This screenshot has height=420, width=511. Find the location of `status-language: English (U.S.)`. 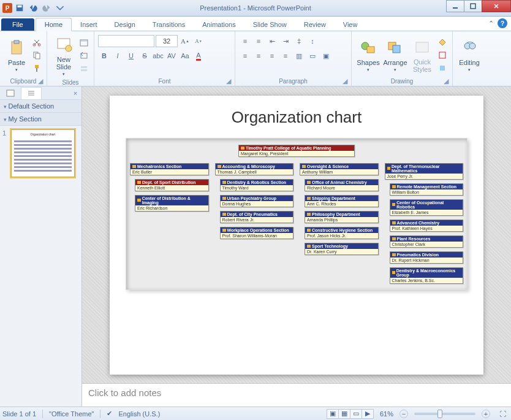

status-language: English (U.S.) is located at coordinates (139, 414).